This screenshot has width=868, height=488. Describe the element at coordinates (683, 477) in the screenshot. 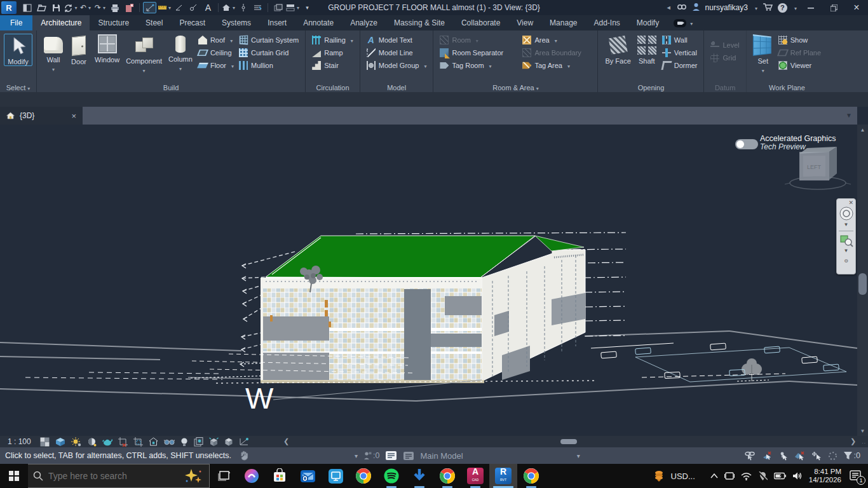

I see `currency-label: USD...` at that location.